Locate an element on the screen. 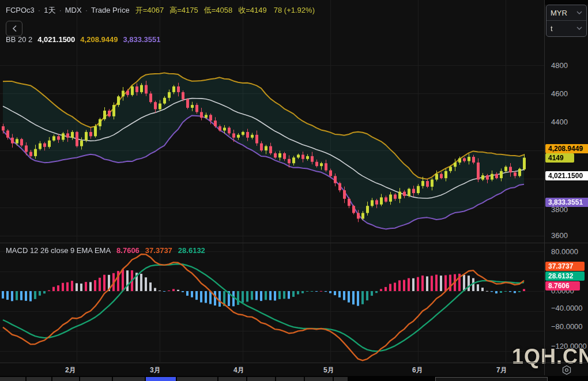 This screenshot has height=381, width=588. macd-tick: 80.0000 is located at coordinates (565, 251).